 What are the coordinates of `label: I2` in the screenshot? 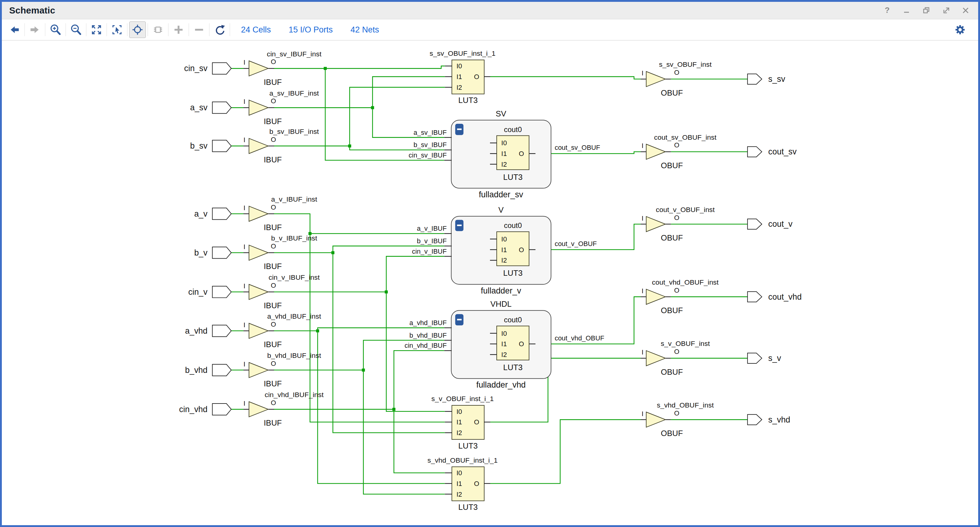 It's located at (459, 433).